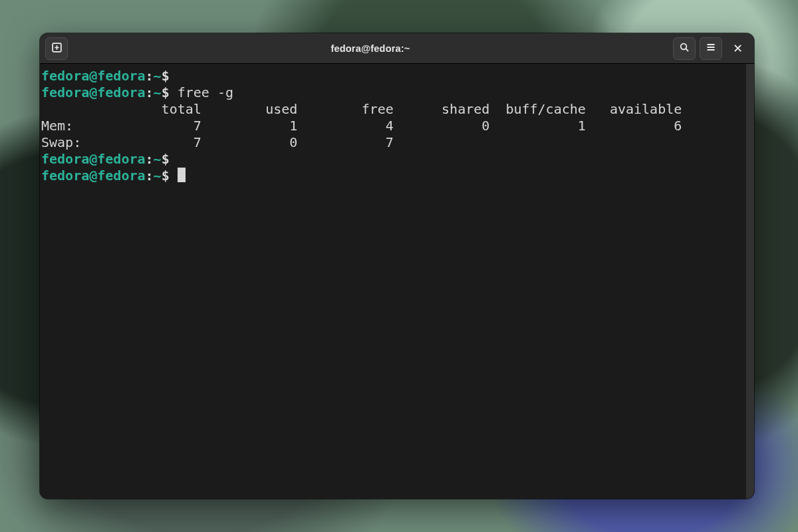  What do you see at coordinates (737, 49) in the screenshot?
I see `close-button: ✕` at bounding box center [737, 49].